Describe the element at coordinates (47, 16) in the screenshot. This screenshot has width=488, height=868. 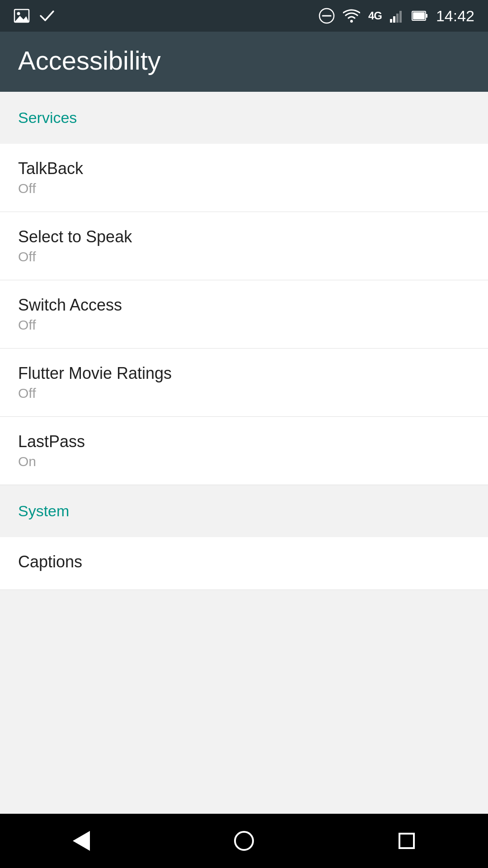
I see `check-icon` at that location.